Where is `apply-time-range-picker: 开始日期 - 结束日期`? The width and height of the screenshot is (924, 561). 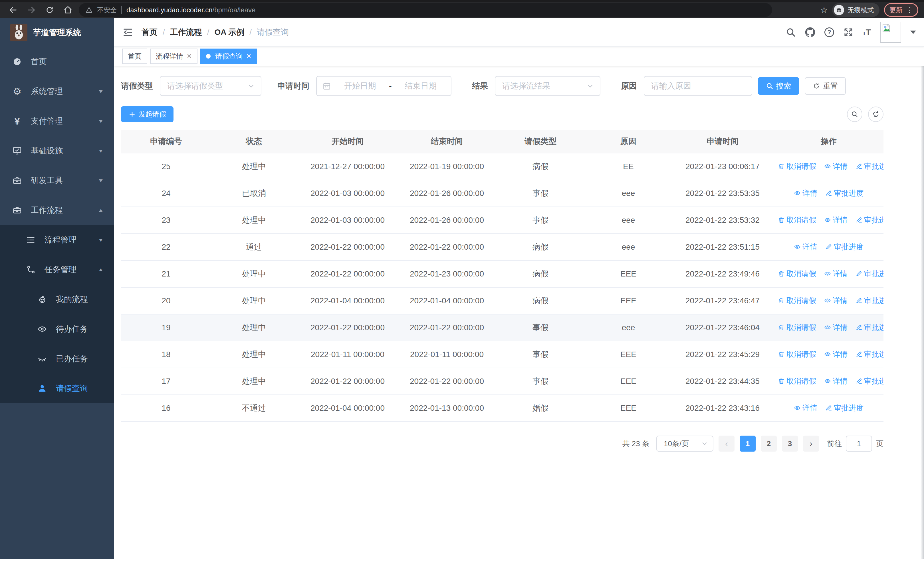 apply-time-range-picker: 开始日期 - 结束日期 is located at coordinates (384, 86).